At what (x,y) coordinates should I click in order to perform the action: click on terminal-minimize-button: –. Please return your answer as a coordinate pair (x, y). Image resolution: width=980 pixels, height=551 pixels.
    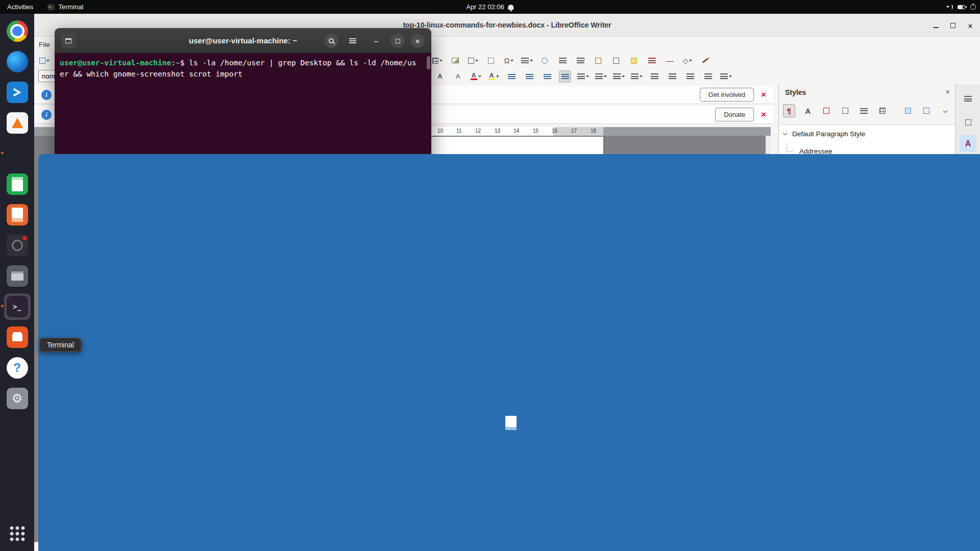
    Looking at the image, I should click on (376, 41).